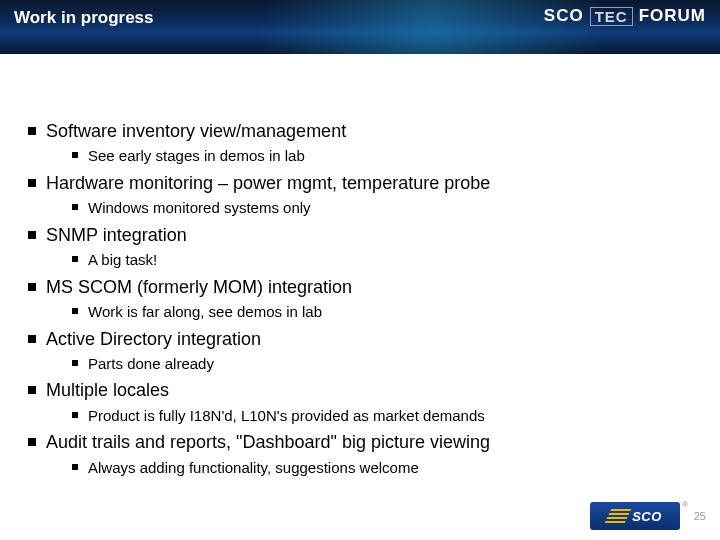  Describe the element at coordinates (205, 312) in the screenshot. I see `sub-bullet-text: Work is far along, see demos in lab` at that location.